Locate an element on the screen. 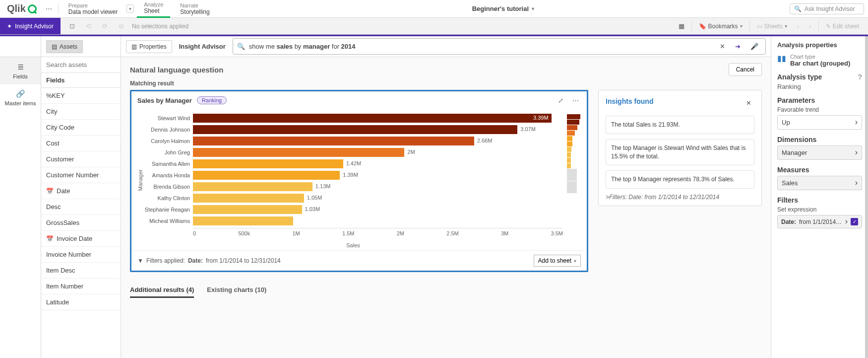  app-title-text: Beginner's tutorial is located at coordinates (500, 9).